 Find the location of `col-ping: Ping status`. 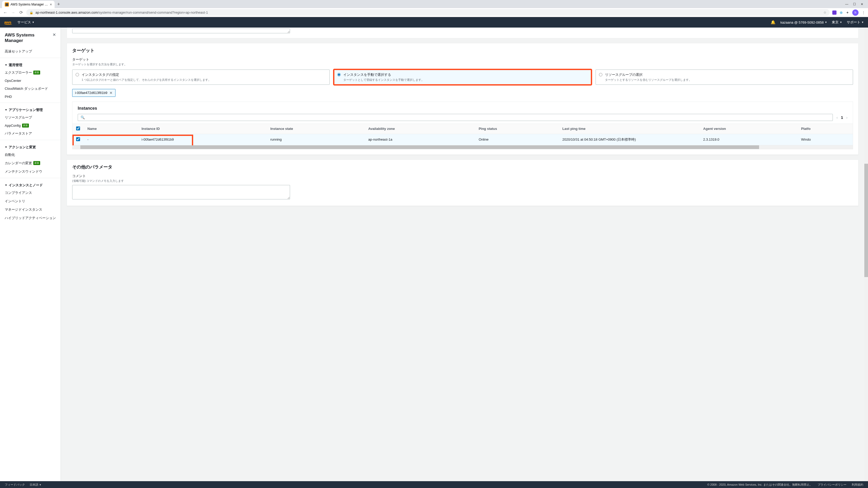

col-ping: Ping status is located at coordinates (517, 129).